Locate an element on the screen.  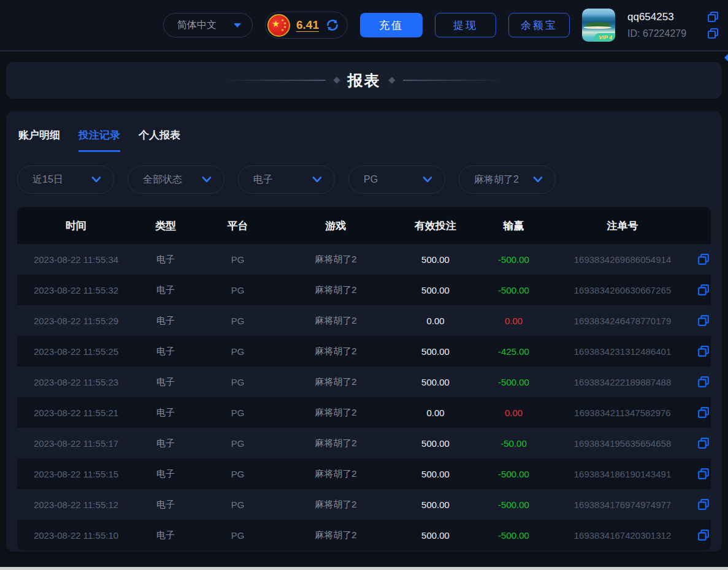
table-row: 2023-08-22 11:55:10 电子 PG 麻将胡了2 500.00 -… is located at coordinates (364, 535).